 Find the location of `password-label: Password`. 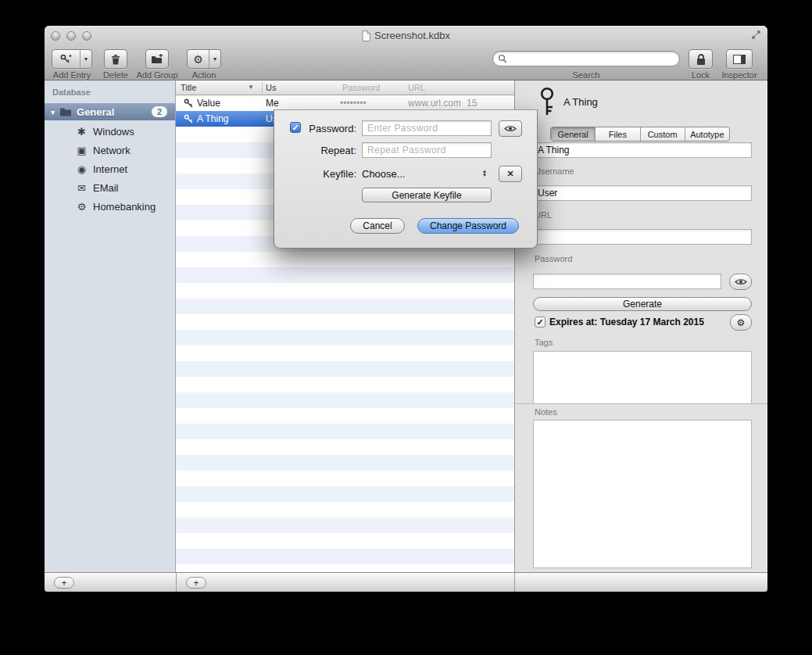

password-label: Password is located at coordinates (553, 259).